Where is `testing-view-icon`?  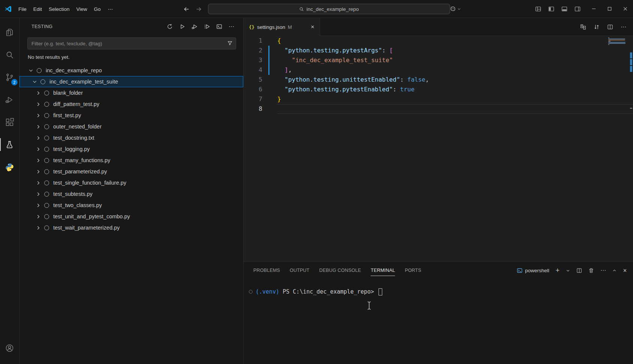
testing-view-icon is located at coordinates (10, 145).